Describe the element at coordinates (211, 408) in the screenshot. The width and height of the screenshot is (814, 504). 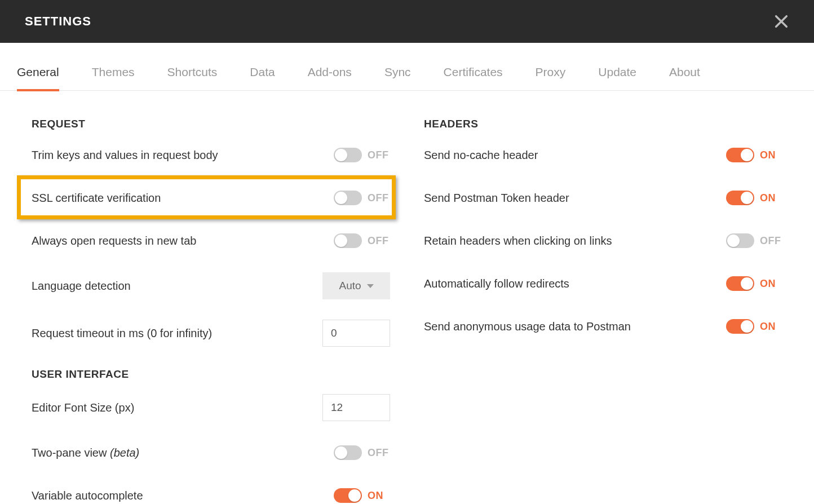
I see `row-fontsize: Editor Font Size (px)` at that location.